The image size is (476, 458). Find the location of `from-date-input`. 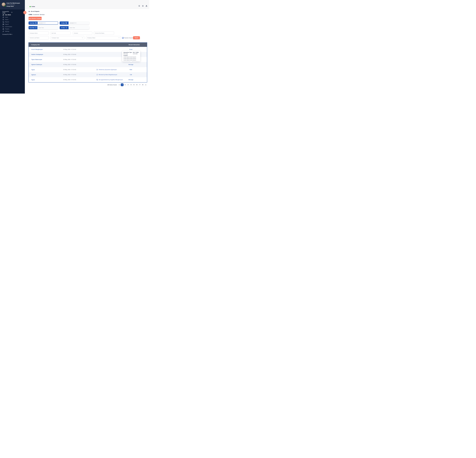

from-date-input is located at coordinates (48, 23).